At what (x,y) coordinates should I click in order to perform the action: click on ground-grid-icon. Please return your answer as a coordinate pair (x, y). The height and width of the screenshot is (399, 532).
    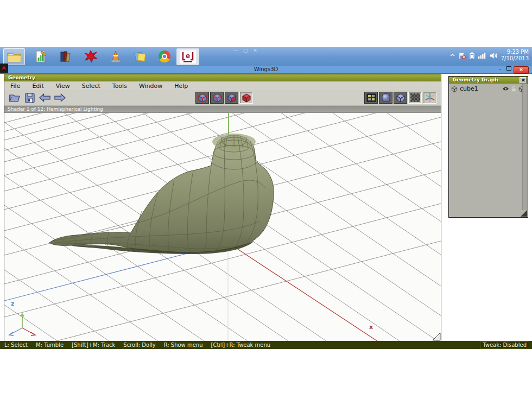
    Looking at the image, I should click on (415, 98).